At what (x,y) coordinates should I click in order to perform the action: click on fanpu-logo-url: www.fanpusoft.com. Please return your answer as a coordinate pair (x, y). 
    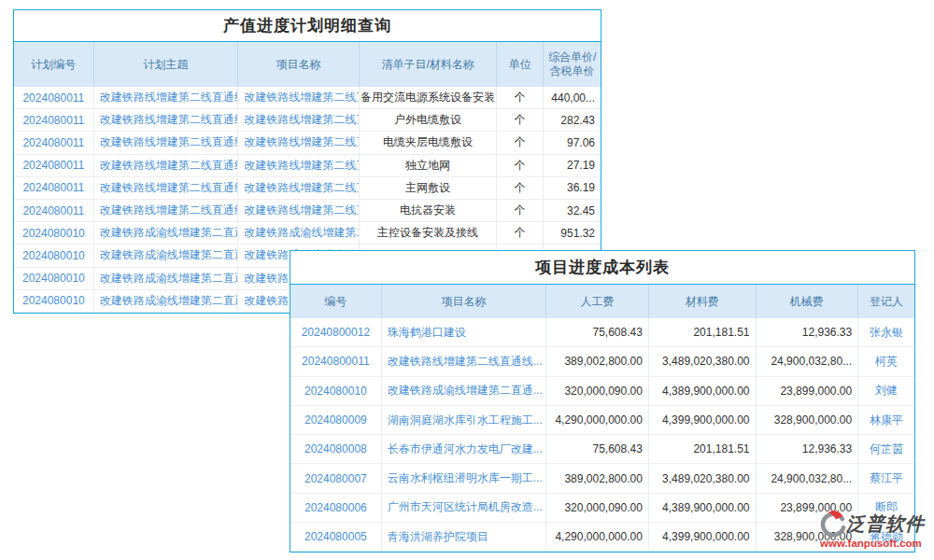
    Looking at the image, I should click on (875, 544).